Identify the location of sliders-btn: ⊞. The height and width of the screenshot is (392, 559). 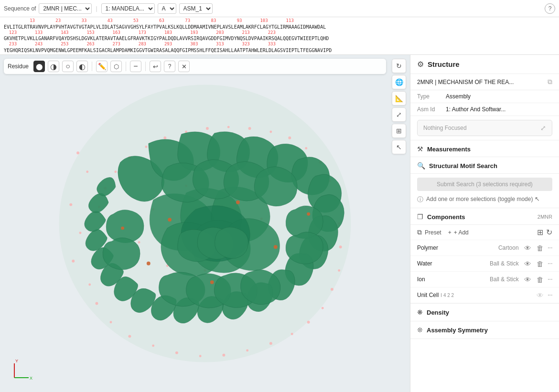
(399, 131).